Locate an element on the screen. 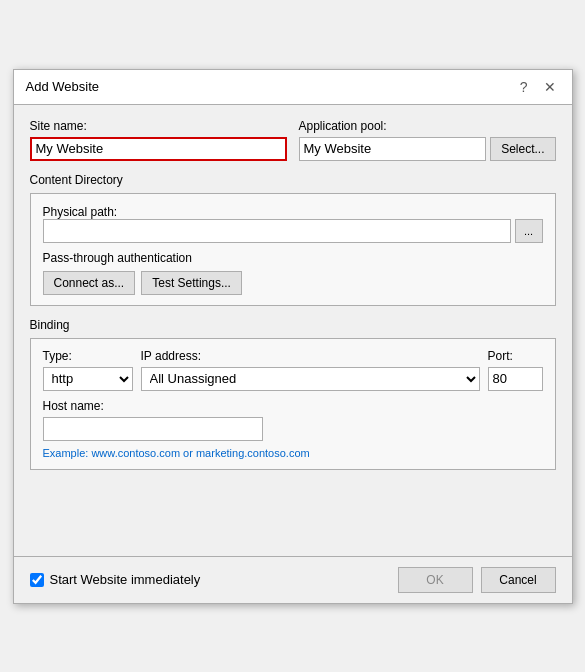 The width and height of the screenshot is (585, 672). physical-path-row: ... is located at coordinates (293, 231).